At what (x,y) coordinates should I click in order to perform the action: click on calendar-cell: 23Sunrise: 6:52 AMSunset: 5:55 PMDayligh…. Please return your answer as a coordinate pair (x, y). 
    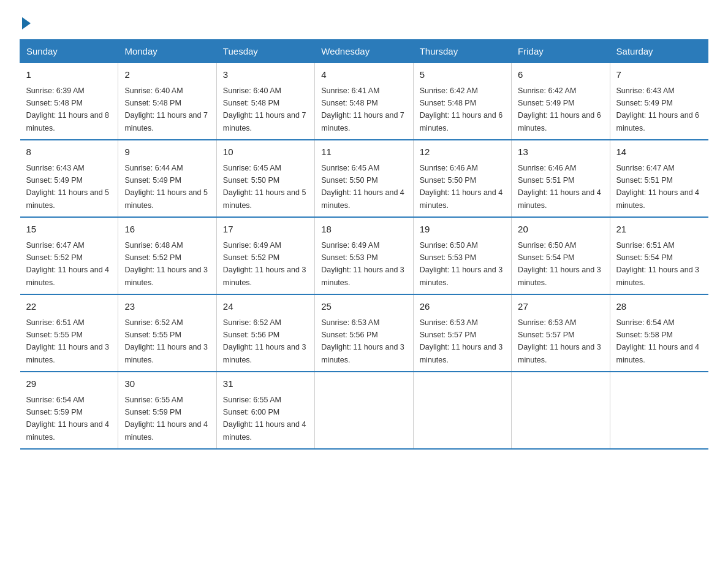
    Looking at the image, I should click on (167, 333).